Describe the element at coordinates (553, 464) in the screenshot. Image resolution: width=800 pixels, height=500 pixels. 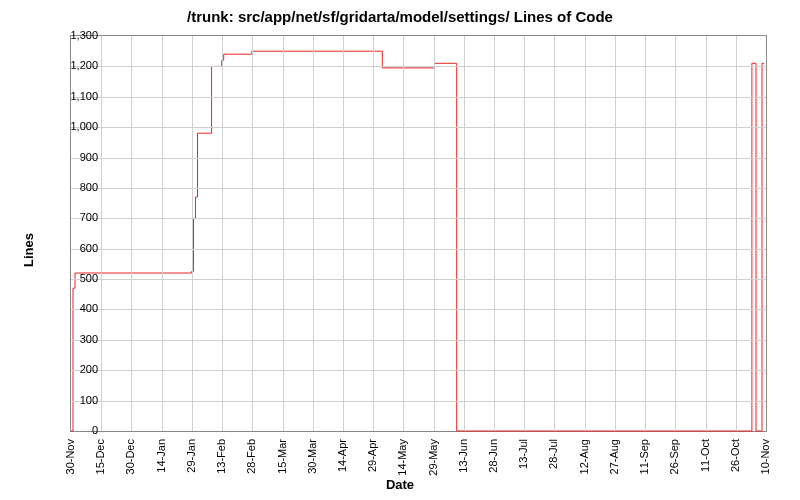
I see `x-tick-label: 28-Jul` at that location.